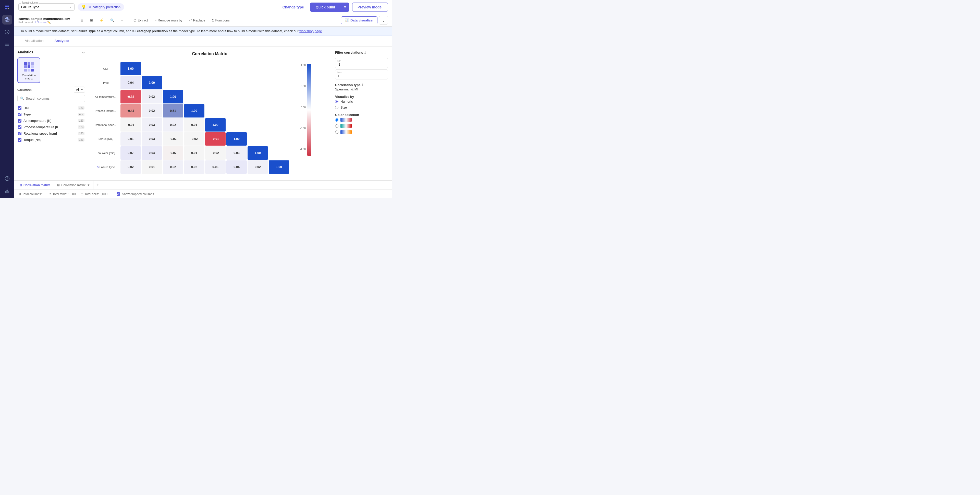 The image size is (980, 495). I want to click on bottom-tab-dropdown: ▼, so click(89, 185).